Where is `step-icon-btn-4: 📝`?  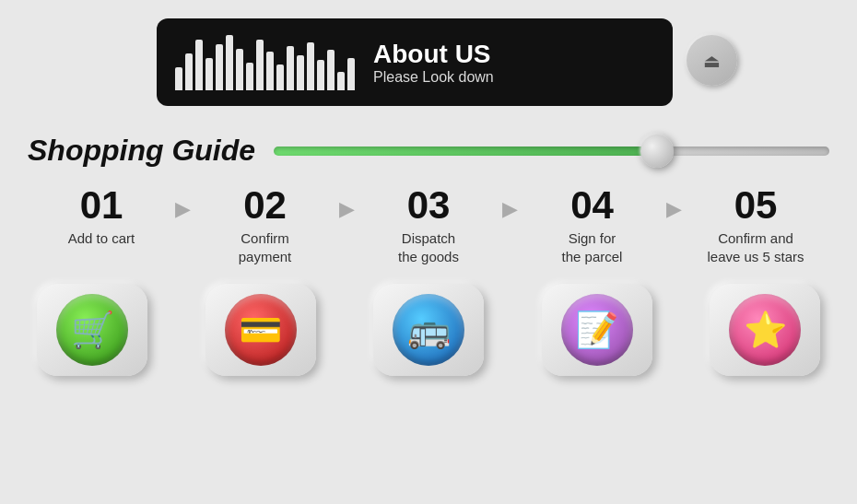
step-icon-btn-4: 📝 is located at coordinates (597, 330).